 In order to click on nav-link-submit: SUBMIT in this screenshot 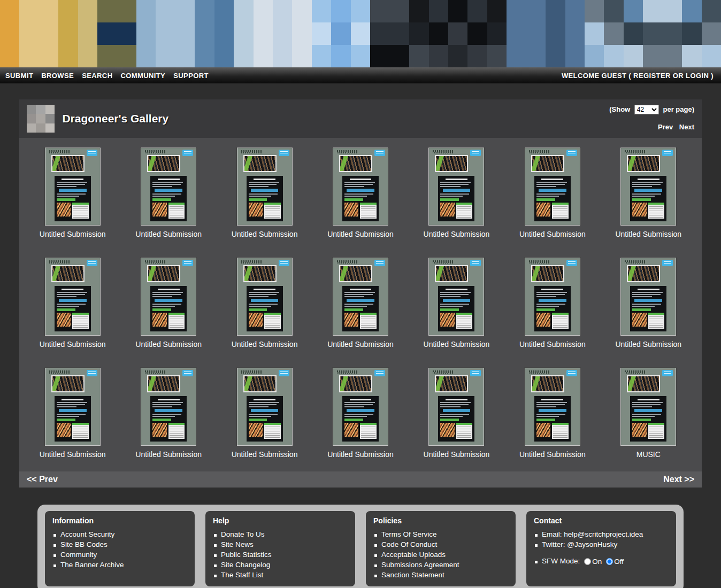, I will do `click(19, 76)`.